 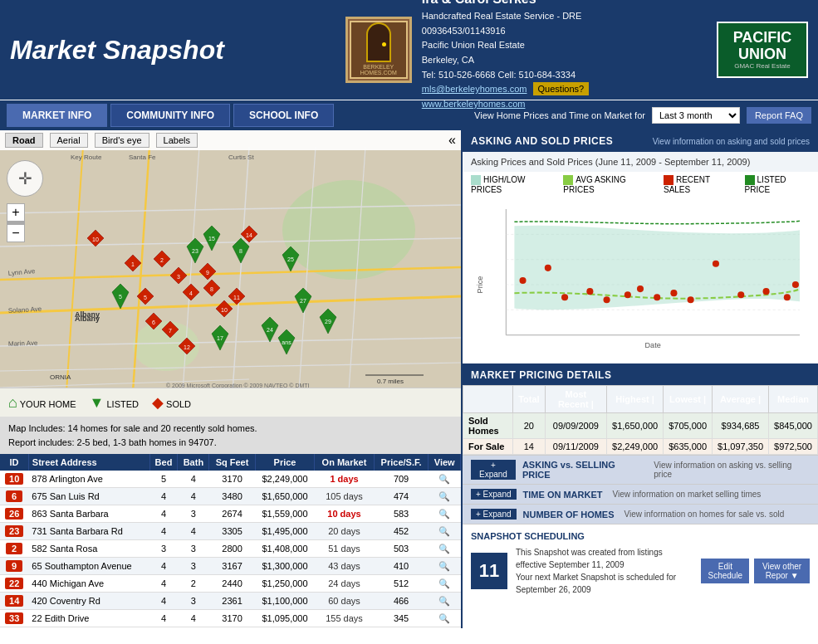 I want to click on snapshot-section: SNAPSHOT SCHEDULING 11 This Snapshot was…, so click(x=640, y=564).